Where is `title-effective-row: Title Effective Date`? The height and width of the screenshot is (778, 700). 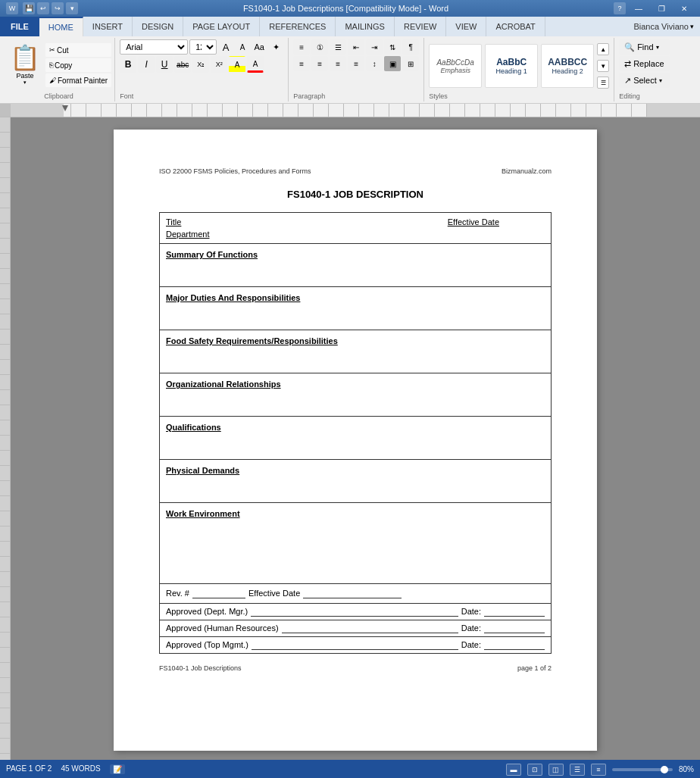 title-effective-row: Title Effective Date is located at coordinates (355, 222).